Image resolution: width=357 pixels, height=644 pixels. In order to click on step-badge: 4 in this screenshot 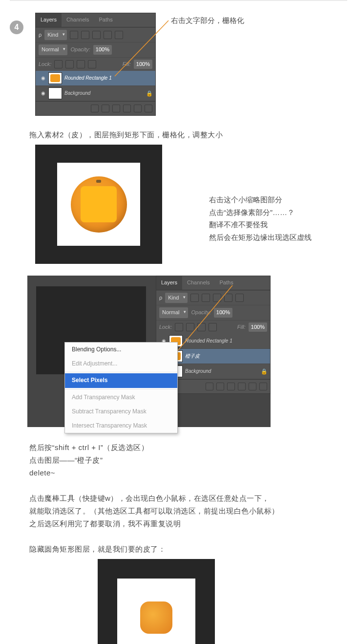, I will do `click(17, 27)`.